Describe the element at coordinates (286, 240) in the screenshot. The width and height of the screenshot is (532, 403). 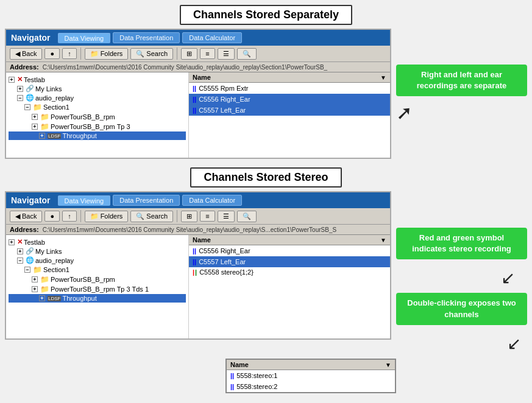
I see `bottom-file-header-name: Name` at that location.